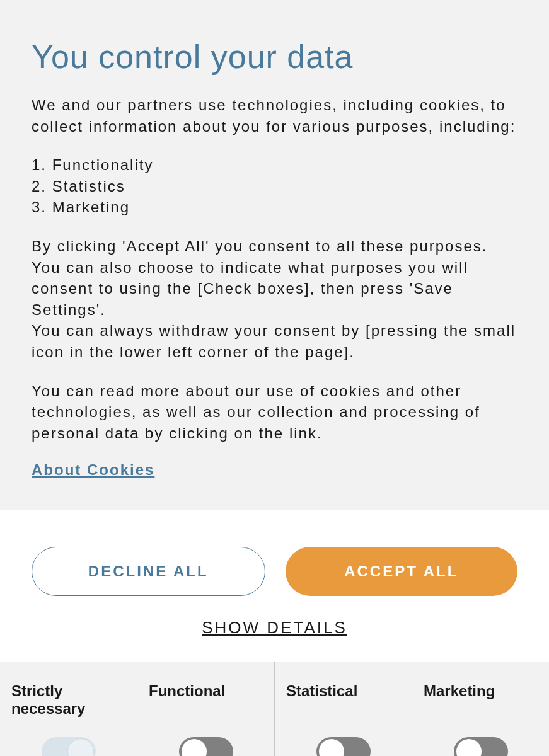 The image size is (549, 756). I want to click on purposes-list: 1. Functionality 2. Statistics 3. Market…, so click(275, 186).